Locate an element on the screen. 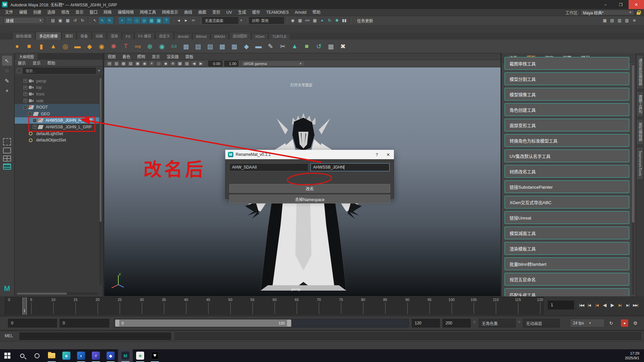  tool-button-模型镜像工具: 模型镜像工具 is located at coordinates (567, 94).